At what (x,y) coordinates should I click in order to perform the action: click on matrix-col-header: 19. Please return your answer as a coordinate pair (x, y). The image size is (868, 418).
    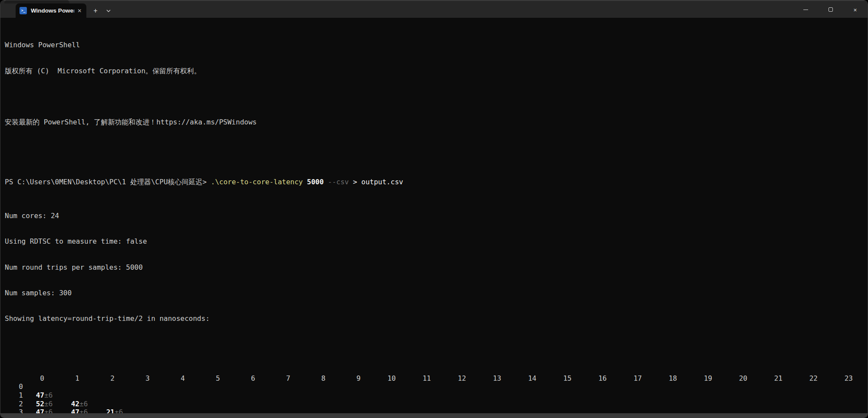
    Looking at the image, I should click on (708, 379).